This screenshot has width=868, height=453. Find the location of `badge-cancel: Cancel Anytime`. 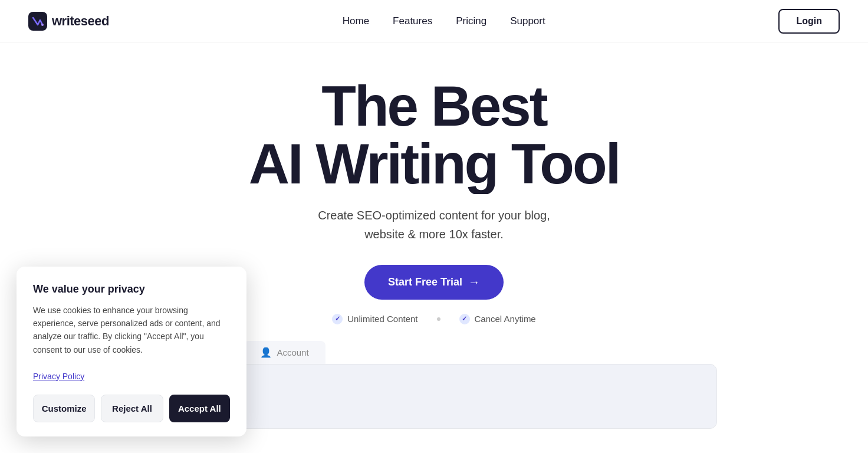

badge-cancel: Cancel Anytime is located at coordinates (498, 319).